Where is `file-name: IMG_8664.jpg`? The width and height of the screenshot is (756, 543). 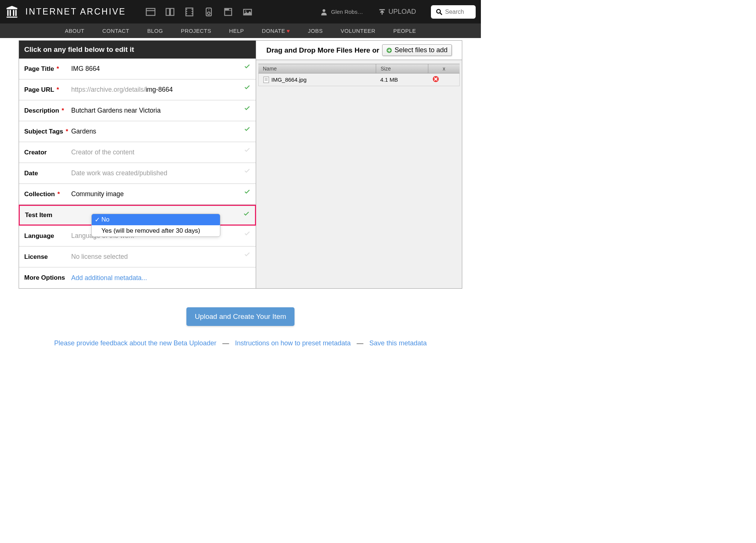
file-name: IMG_8664.jpg is located at coordinates (289, 80).